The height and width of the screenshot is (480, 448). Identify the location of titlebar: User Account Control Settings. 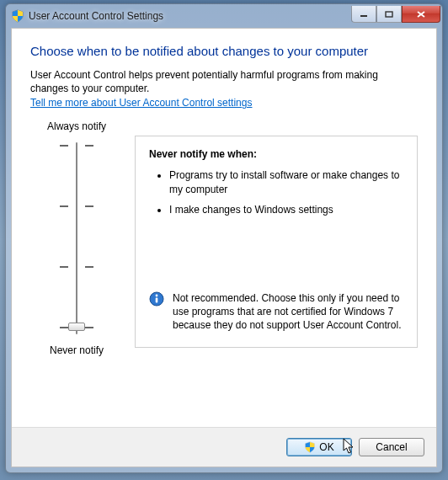
(224, 16).